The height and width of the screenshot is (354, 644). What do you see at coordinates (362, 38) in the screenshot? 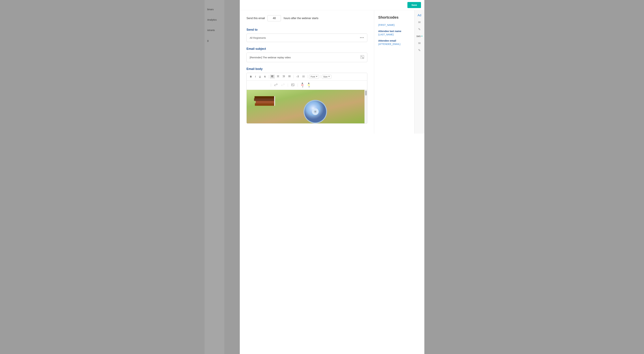
I see `send-to-dots-icon: •••` at bounding box center [362, 38].